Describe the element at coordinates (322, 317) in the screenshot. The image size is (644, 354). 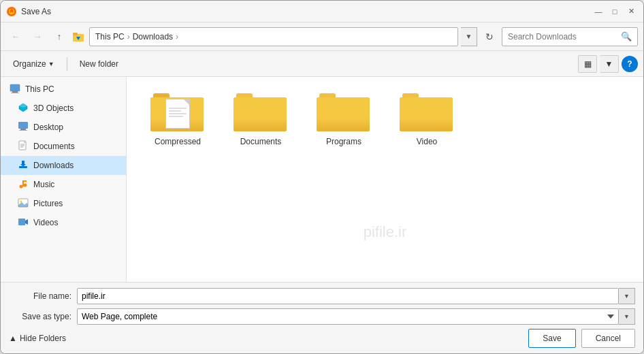
I see `savetype-row: Save as type: Web Page, complete ▼` at that location.